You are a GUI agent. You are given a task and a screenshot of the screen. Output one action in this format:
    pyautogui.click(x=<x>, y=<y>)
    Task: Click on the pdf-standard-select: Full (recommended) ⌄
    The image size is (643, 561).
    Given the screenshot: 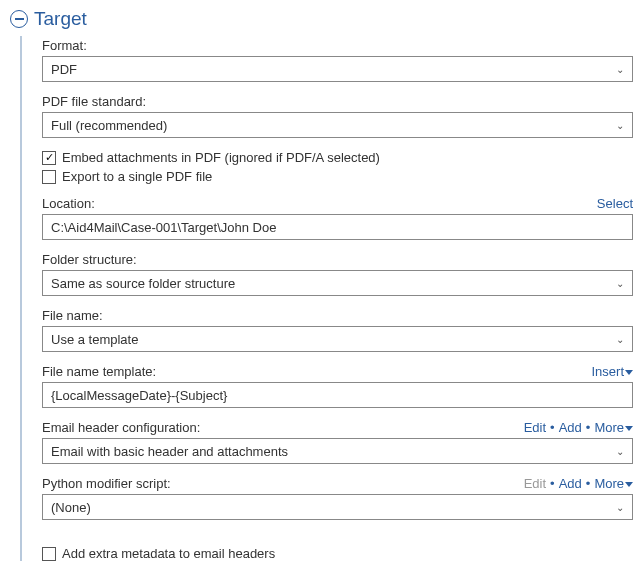 What is the action you would take?
    pyautogui.click(x=338, y=125)
    